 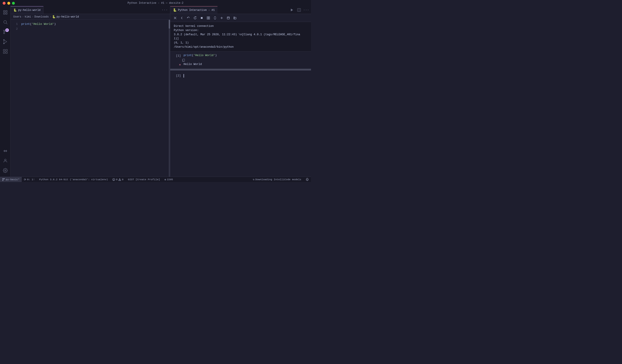 What do you see at coordinates (5, 151) in the screenshot?
I see `sidebar-item-remote` at bounding box center [5, 151].